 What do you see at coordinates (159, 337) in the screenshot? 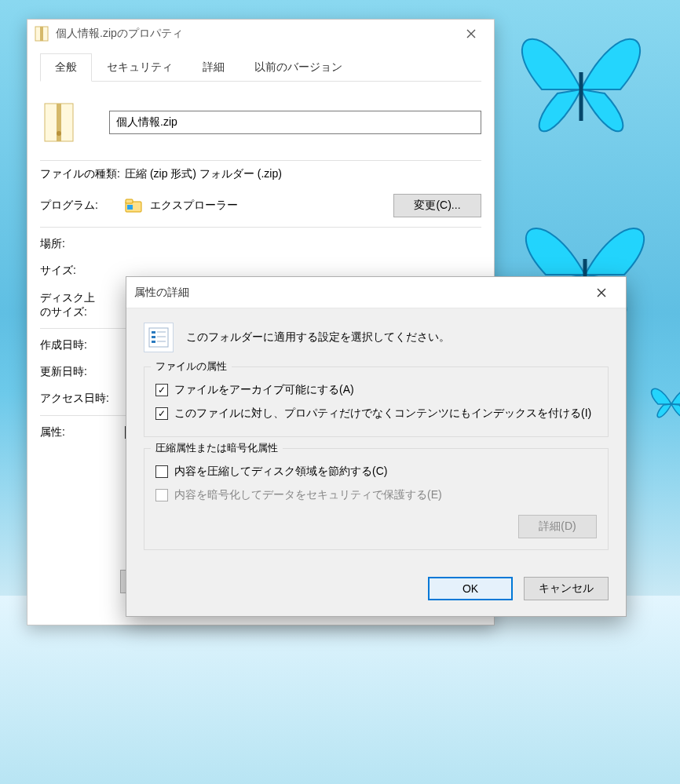
I see `properties-sheet-icon` at bounding box center [159, 337].